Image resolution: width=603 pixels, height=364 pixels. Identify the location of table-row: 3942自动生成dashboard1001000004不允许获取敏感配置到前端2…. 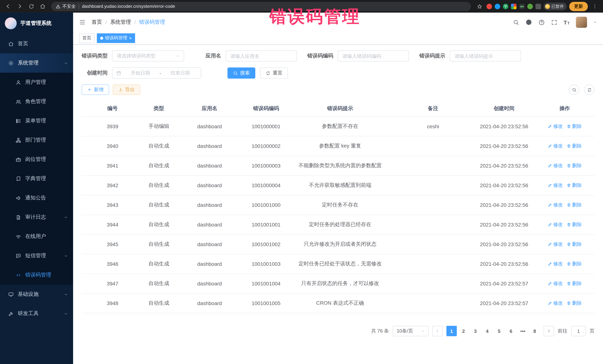
(338, 185).